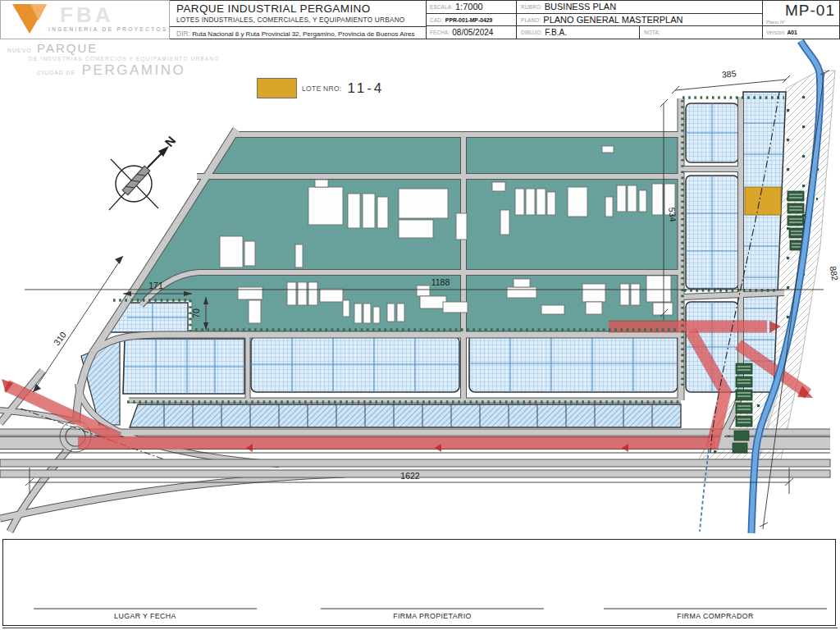  Describe the element at coordinates (469, 7) in the screenshot. I see `scale-value: 1:7000` at that location.